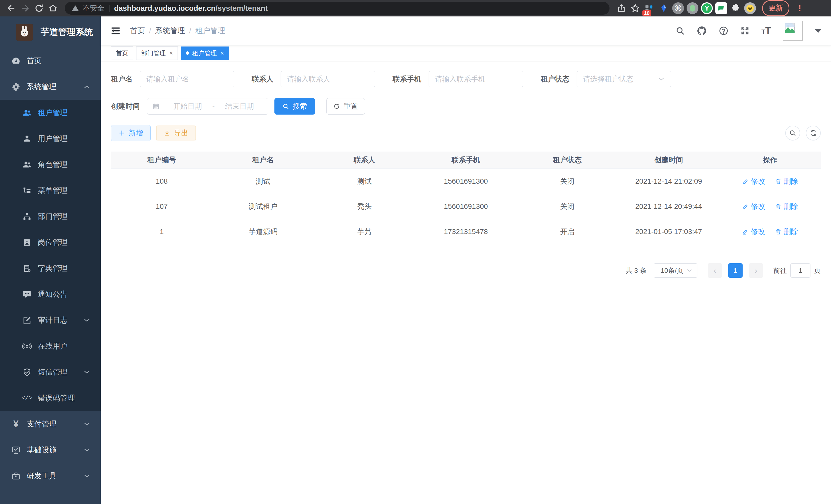 The height and width of the screenshot is (504, 831). I want to click on sidebar-item-user: 用户管理, so click(51, 139).